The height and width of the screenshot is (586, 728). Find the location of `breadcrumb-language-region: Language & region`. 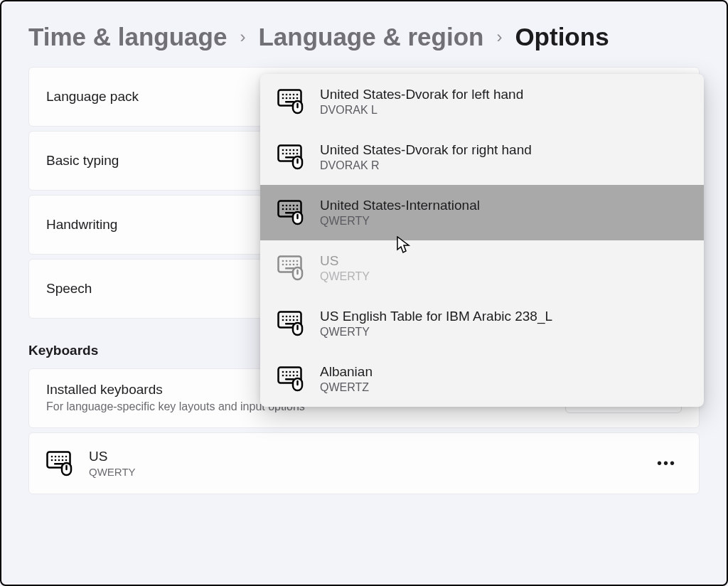

breadcrumb-language-region: Language & region is located at coordinates (371, 37).